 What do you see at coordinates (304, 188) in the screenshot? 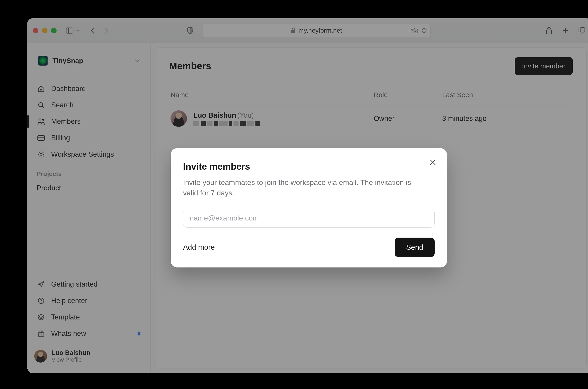
I see `modal-description: Invite your teammates to join the worksp…` at bounding box center [304, 188].